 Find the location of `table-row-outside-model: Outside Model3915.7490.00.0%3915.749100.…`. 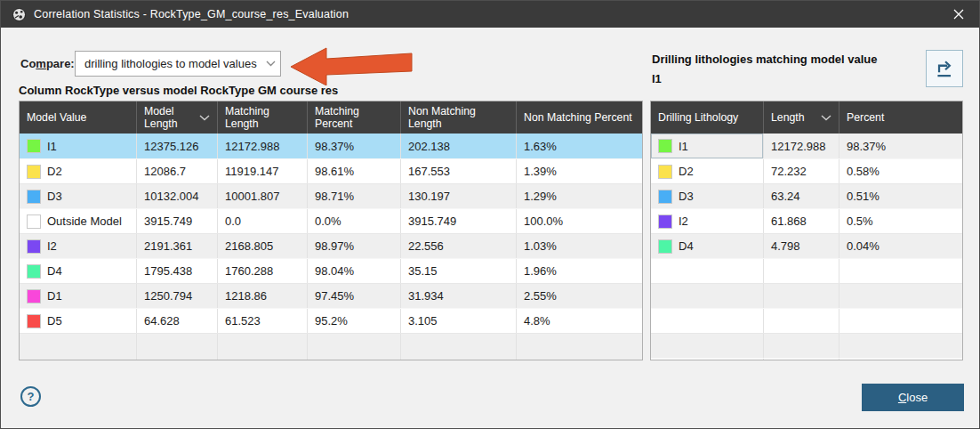

table-row-outside-model: Outside Model3915.7490.00.0%3915.749100.… is located at coordinates (331, 221).